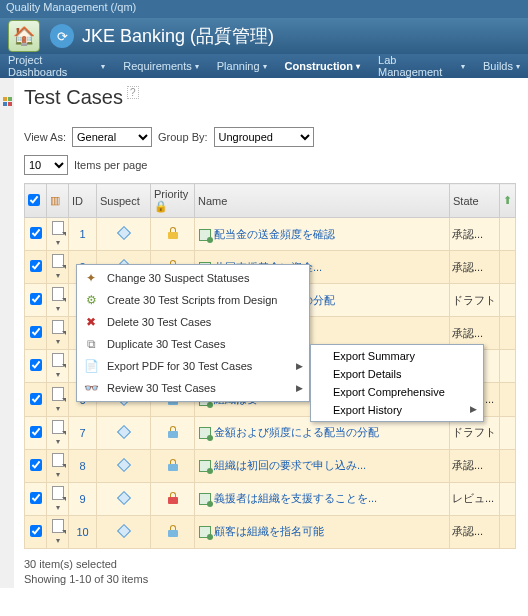 This screenshot has height=616, width=528. Describe the element at coordinates (124, 201) in the screenshot. I see `col-header-suspect: Suspect` at that location.